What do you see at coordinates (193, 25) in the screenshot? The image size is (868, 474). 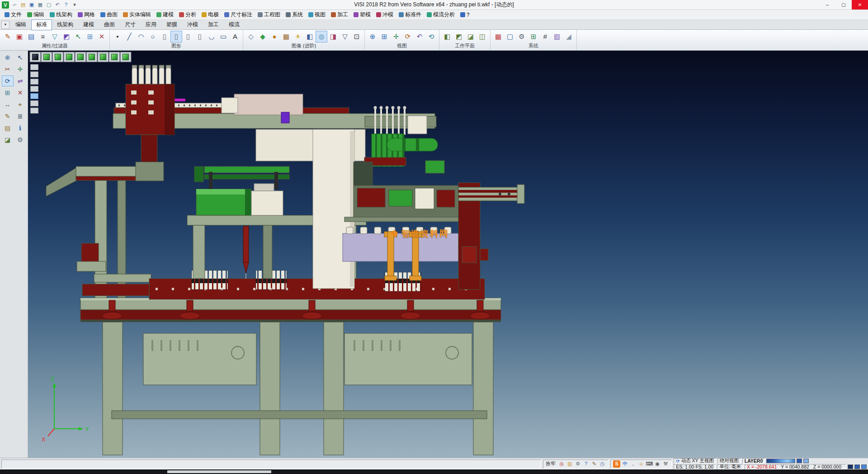 I see `tab-die: 冲模` at bounding box center [193, 25].